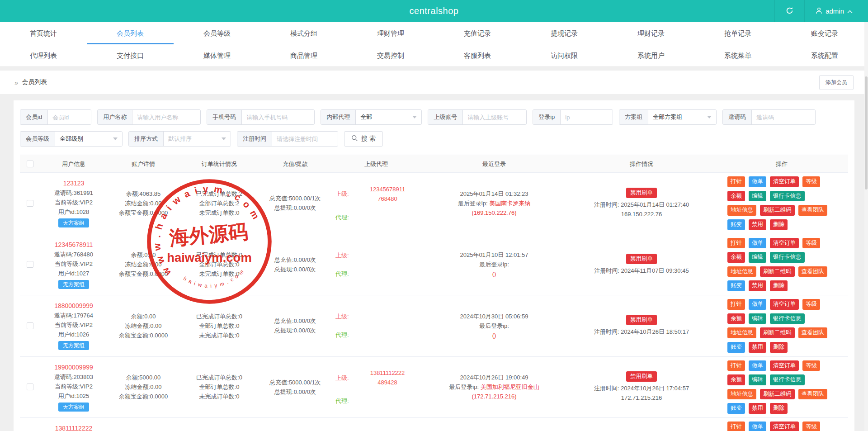 The image size is (868, 431). Describe the element at coordinates (130, 33) in the screenshot. I see `nav-item-r1-1: 会员列表` at that location.